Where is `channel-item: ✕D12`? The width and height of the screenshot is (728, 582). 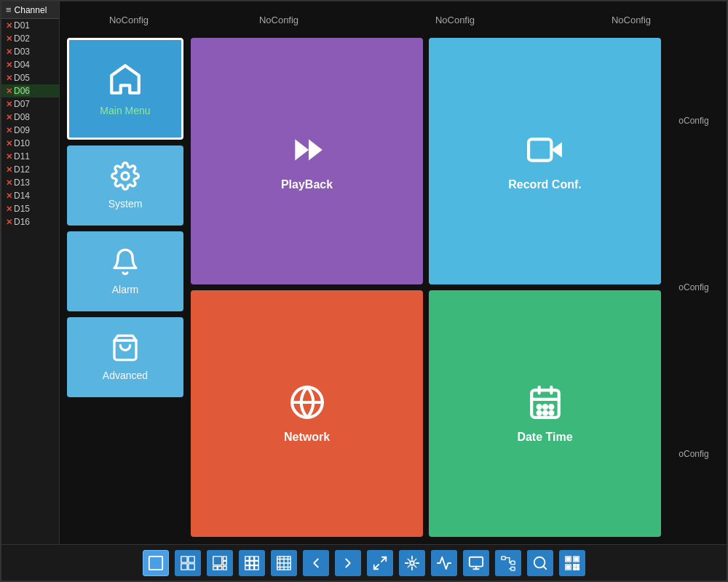
channel-item: ✕D12 is located at coordinates (31, 170).